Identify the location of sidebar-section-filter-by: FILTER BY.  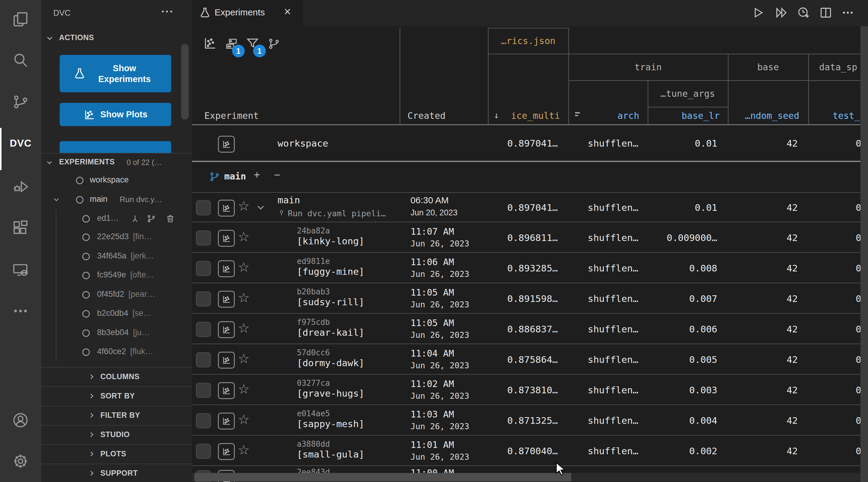
(117, 416).